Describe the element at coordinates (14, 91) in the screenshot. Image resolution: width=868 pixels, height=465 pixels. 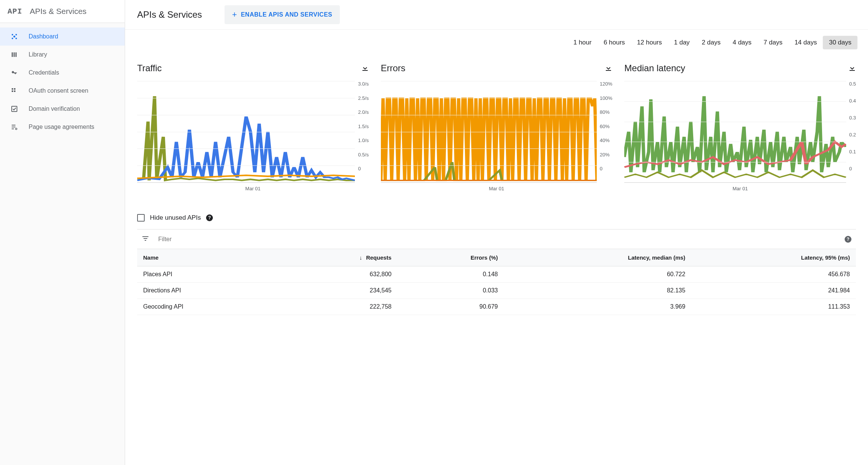
I see `consent-icon` at that location.